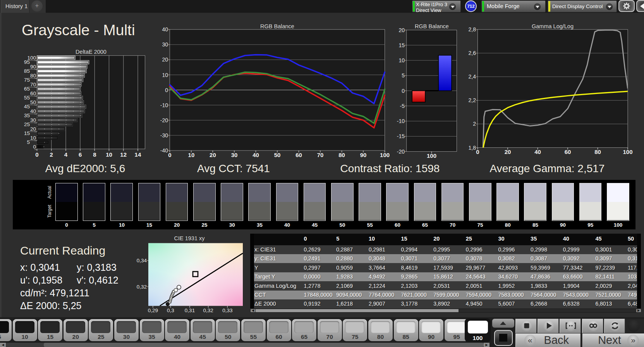  What do you see at coordinates (123, 155) in the screenshot?
I see `svg-text: 12` at bounding box center [123, 155].